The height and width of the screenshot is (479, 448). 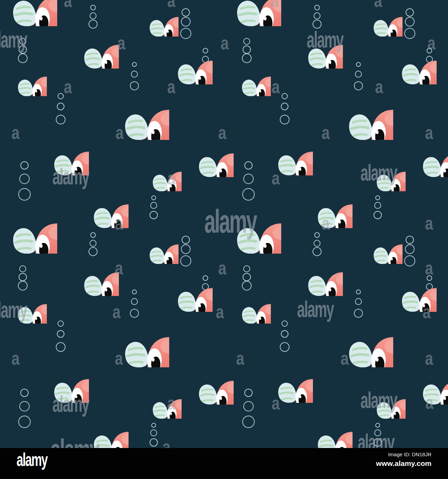 I want to click on footer-info: Image ID: DN18JR www.alamy.com, so click(x=404, y=460).